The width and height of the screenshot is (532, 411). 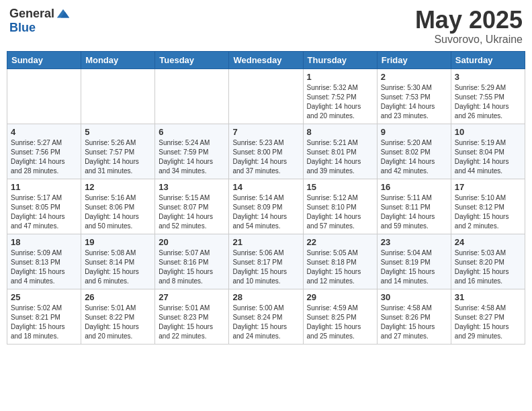 I want to click on day-number: 27, so click(x=192, y=297).